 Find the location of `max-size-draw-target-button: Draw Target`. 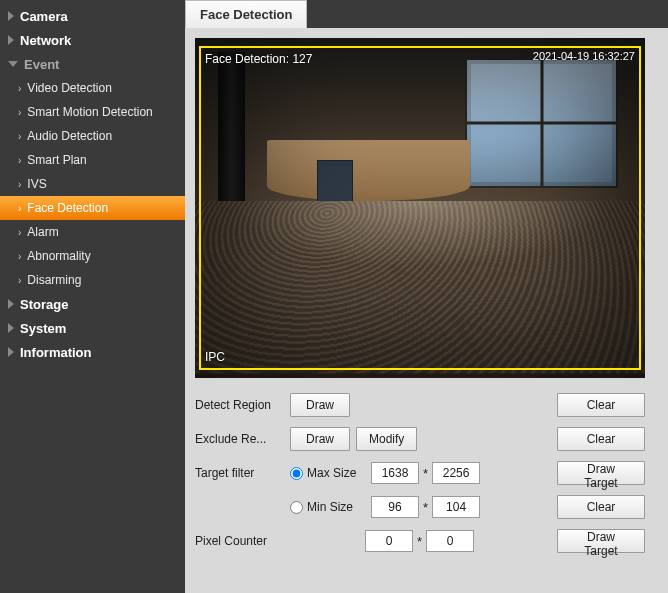

max-size-draw-target-button: Draw Target is located at coordinates (601, 473).